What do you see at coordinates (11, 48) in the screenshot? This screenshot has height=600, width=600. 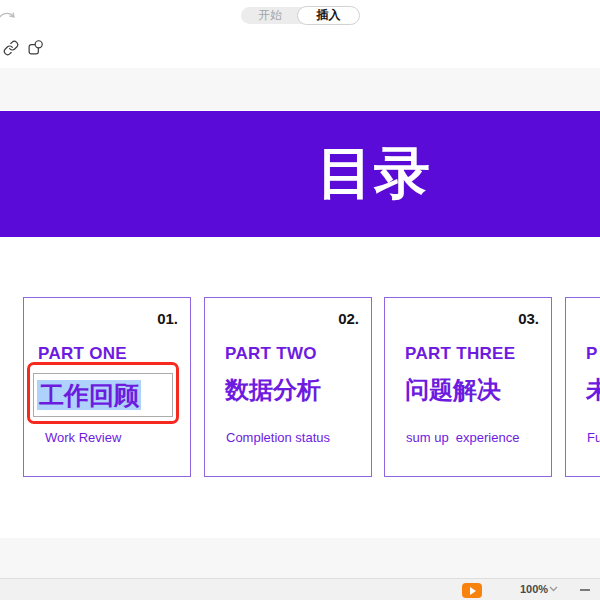 I see `link-icon` at bounding box center [11, 48].